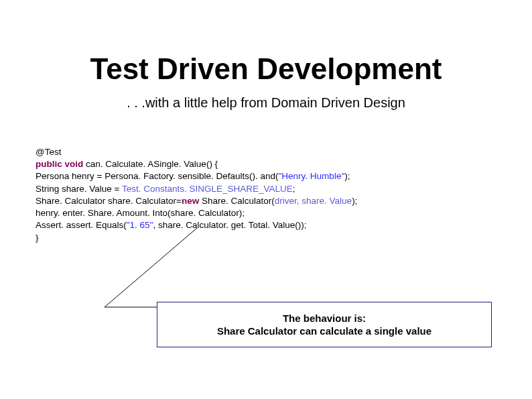  I want to click on code-text: Share. Calculator(, so click(237, 201).